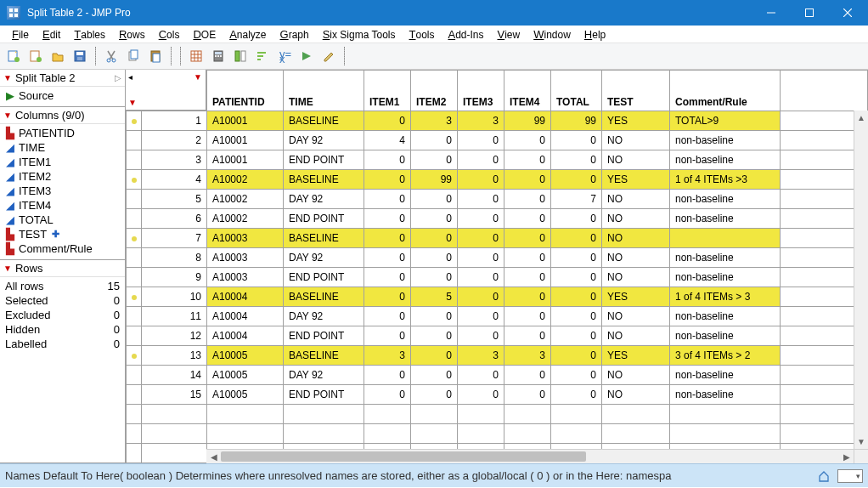 The height and width of the screenshot is (488, 868). Describe the element at coordinates (725, 91) in the screenshot. I see `col-header: Comment/Rule` at that location.